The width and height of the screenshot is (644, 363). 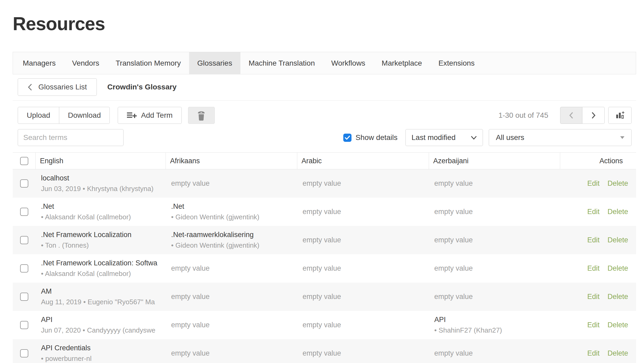 I want to click on trash-icon, so click(x=201, y=115).